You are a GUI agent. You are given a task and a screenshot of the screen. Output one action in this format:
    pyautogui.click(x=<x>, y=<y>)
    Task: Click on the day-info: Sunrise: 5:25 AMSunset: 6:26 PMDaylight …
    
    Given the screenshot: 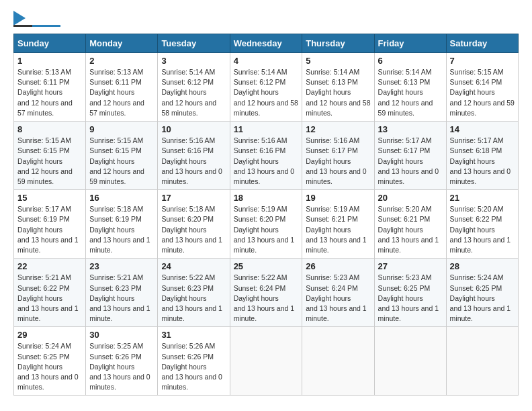 What is the action you would take?
    pyautogui.click(x=120, y=367)
    